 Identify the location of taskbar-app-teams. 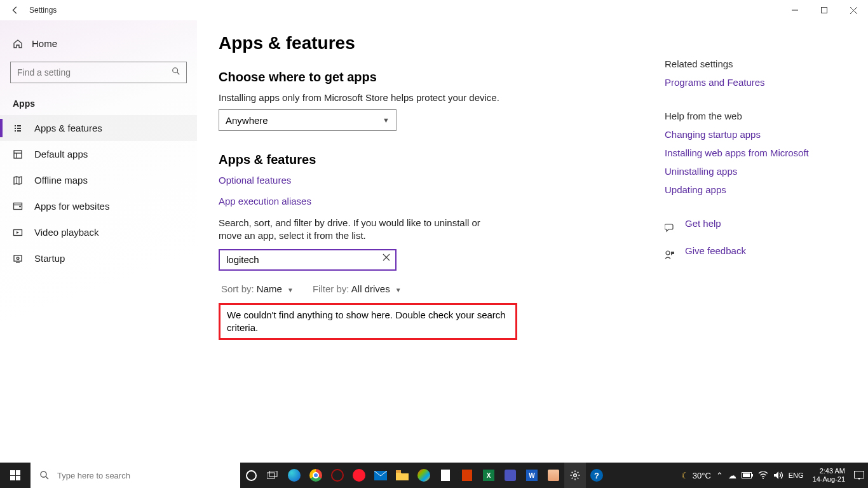
(510, 475).